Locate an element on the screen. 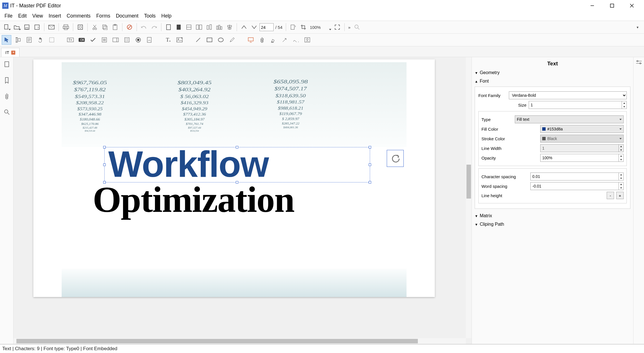  pencil-tool is located at coordinates (232, 40).